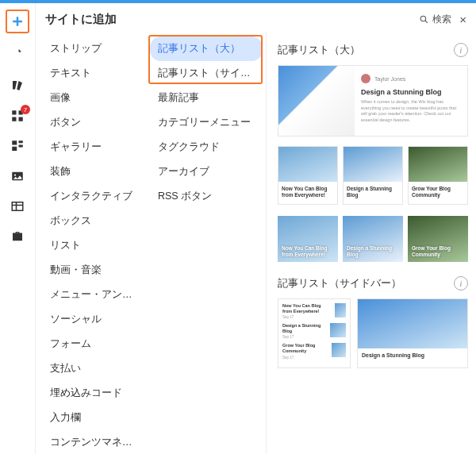  I want to click on cat-pay: 支払い, so click(92, 368).